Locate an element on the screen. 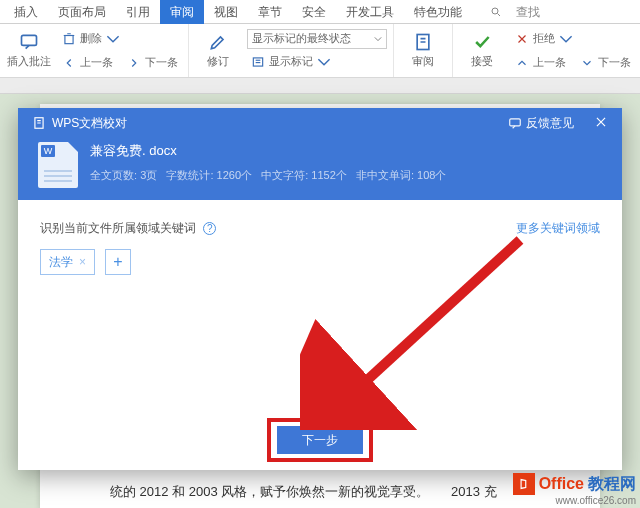 Image resolution: width=640 pixels, height=508 pixels. tab-chapter: 章节 is located at coordinates (270, 12).